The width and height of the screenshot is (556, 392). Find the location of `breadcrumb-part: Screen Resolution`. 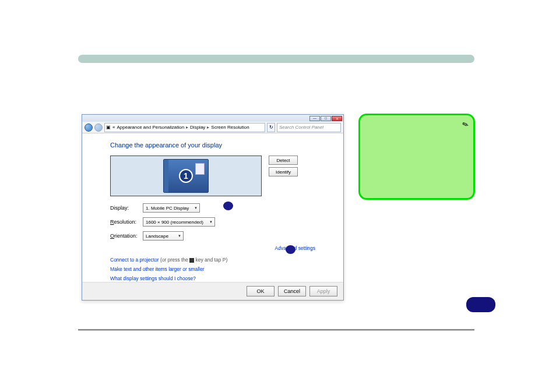

breadcrumb-part: Screen Resolution is located at coordinates (230, 127).